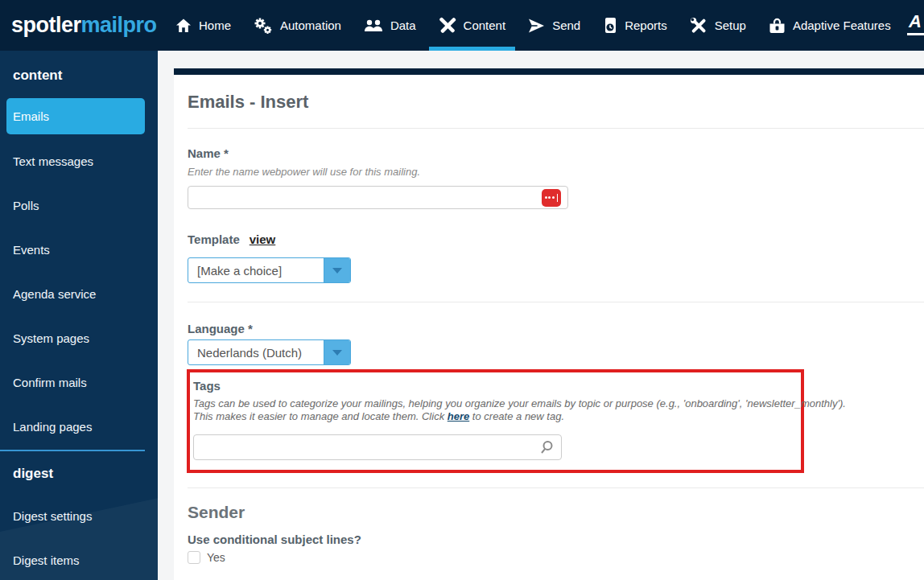  Describe the element at coordinates (718, 26) in the screenshot. I see `nav-item-setup: Setup` at that location.